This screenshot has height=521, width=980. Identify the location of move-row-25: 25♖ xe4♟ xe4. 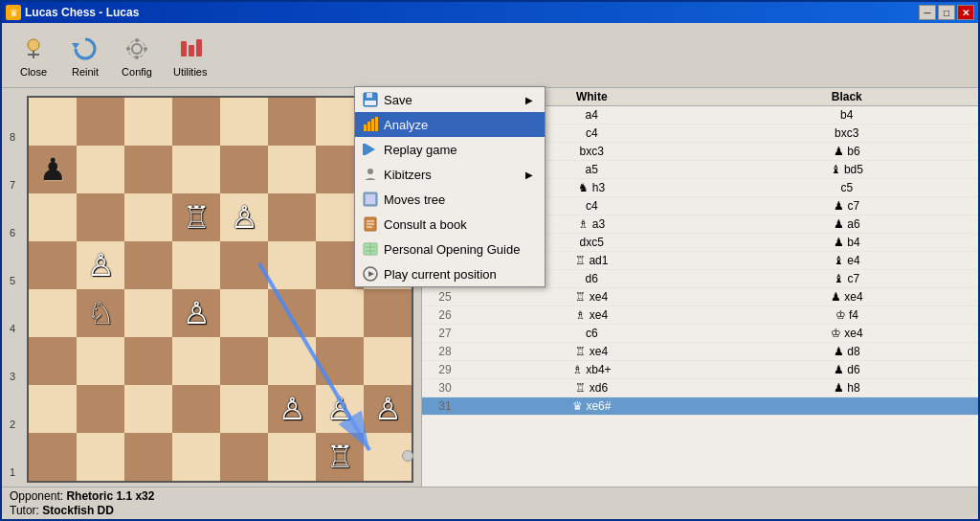
(701, 297).